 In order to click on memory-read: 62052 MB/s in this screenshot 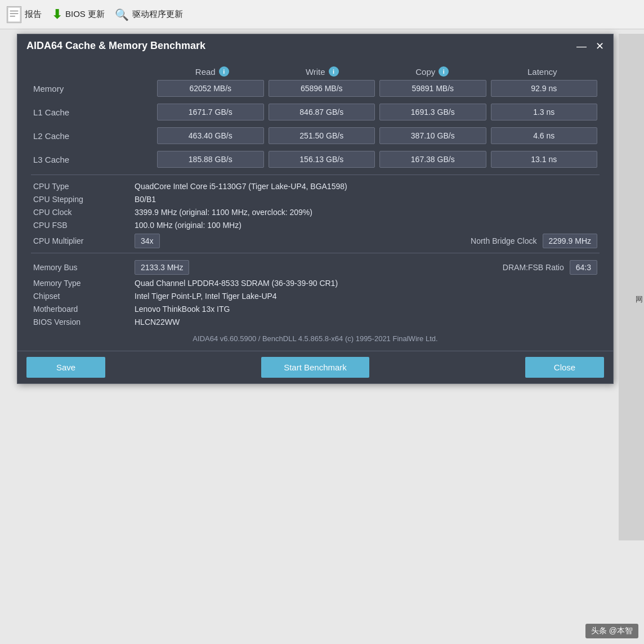, I will do `click(211, 88)`.